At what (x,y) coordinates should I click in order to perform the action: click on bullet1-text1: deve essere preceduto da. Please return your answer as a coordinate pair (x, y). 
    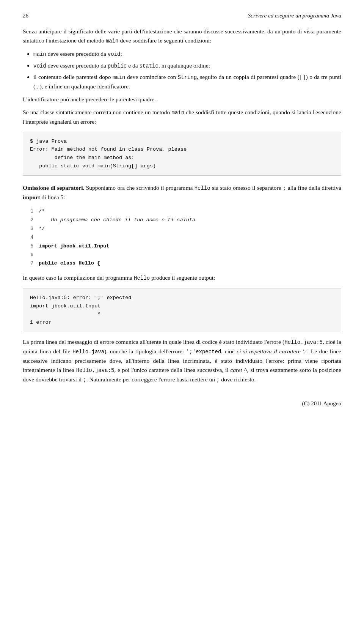
    Looking at the image, I should click on (77, 54).